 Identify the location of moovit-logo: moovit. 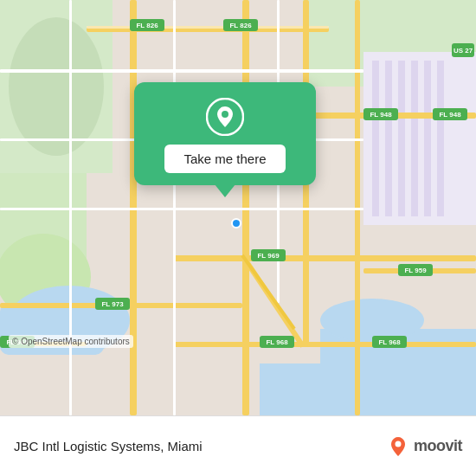
(424, 447).